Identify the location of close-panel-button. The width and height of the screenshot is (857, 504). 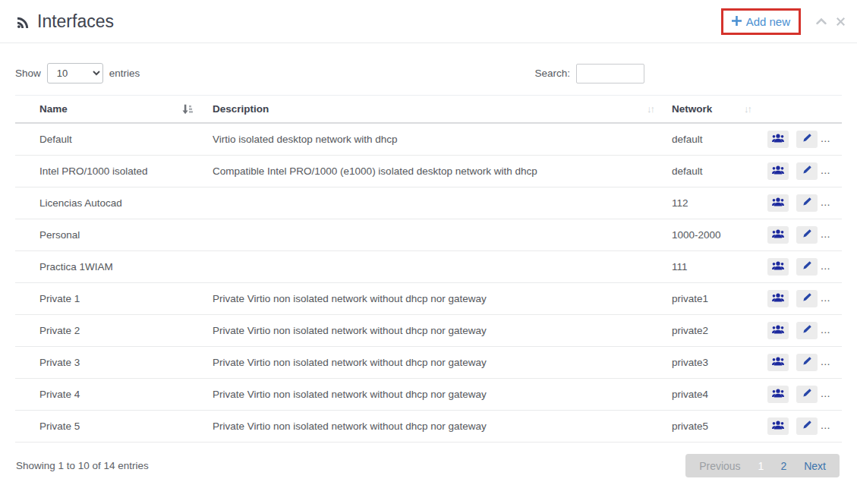
(841, 21).